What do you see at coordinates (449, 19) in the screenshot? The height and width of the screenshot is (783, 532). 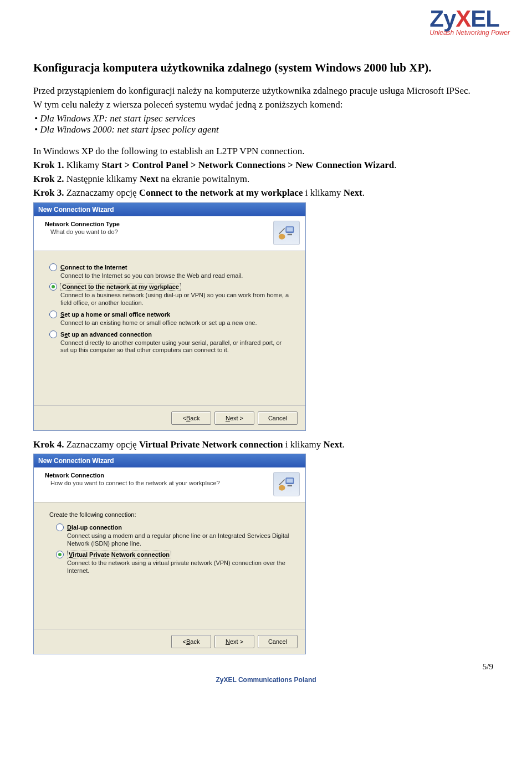 I see `logo-y: y` at bounding box center [449, 19].